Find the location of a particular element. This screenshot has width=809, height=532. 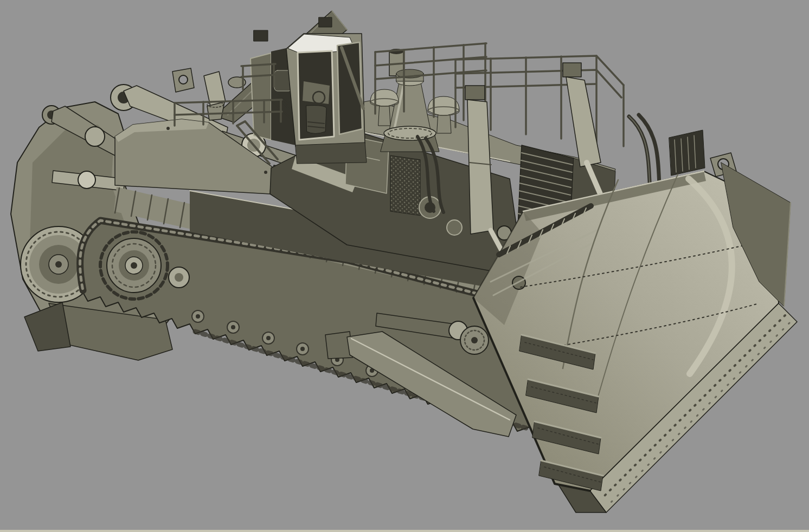

engine-screen is located at coordinates (406, 185).